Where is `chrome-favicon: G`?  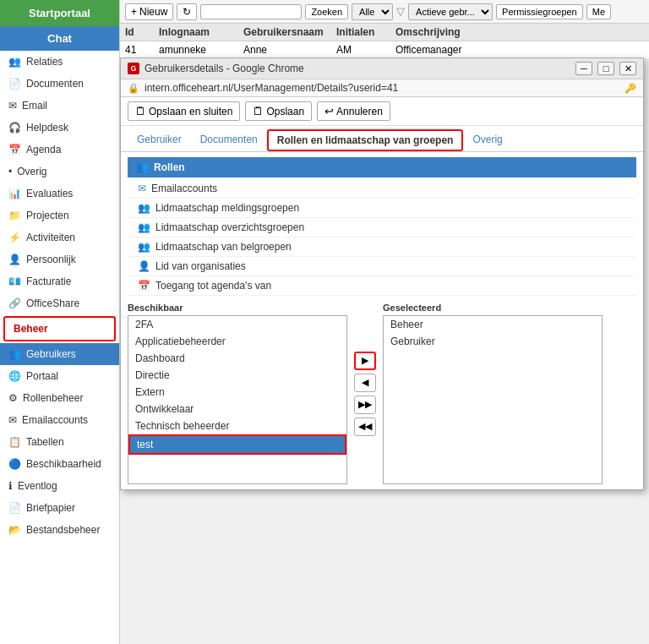 chrome-favicon: G is located at coordinates (134, 68).